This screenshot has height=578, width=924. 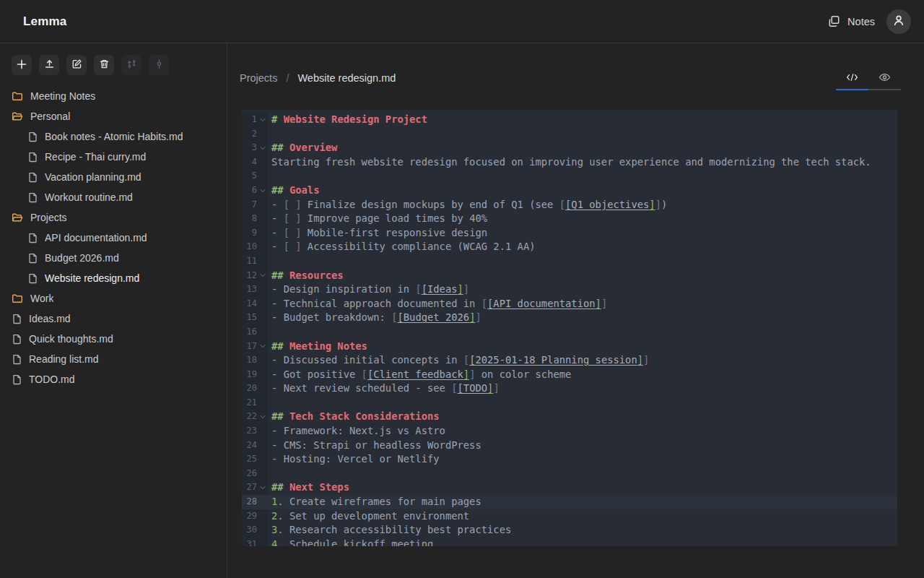 What do you see at coordinates (570, 542) in the screenshot?
I see `editor-line: 314. Schedule kickoff meeting` at bounding box center [570, 542].